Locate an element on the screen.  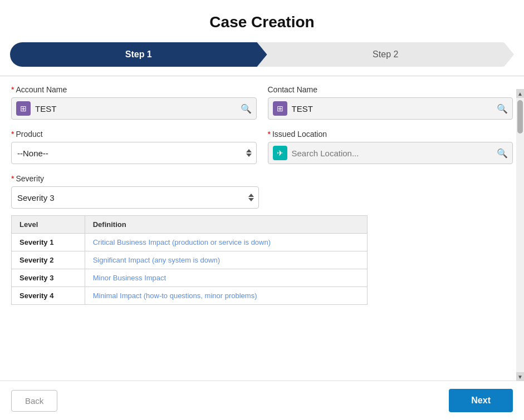
severity-select-wrapper: Severity 1 Severity 2 Severity 3 Severit… is located at coordinates (135, 197).